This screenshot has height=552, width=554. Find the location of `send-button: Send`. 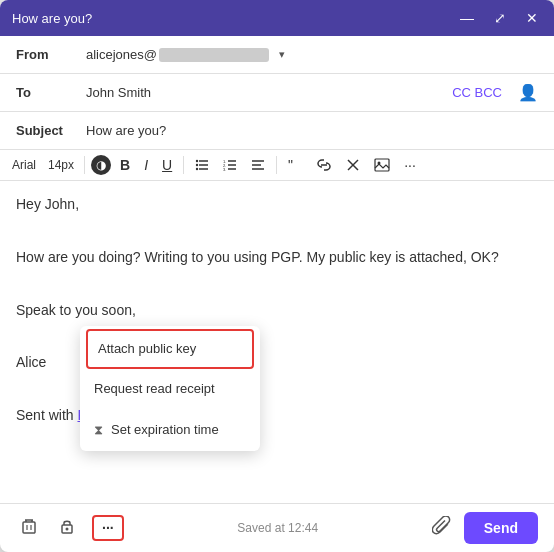

send-button: Send is located at coordinates (501, 528).